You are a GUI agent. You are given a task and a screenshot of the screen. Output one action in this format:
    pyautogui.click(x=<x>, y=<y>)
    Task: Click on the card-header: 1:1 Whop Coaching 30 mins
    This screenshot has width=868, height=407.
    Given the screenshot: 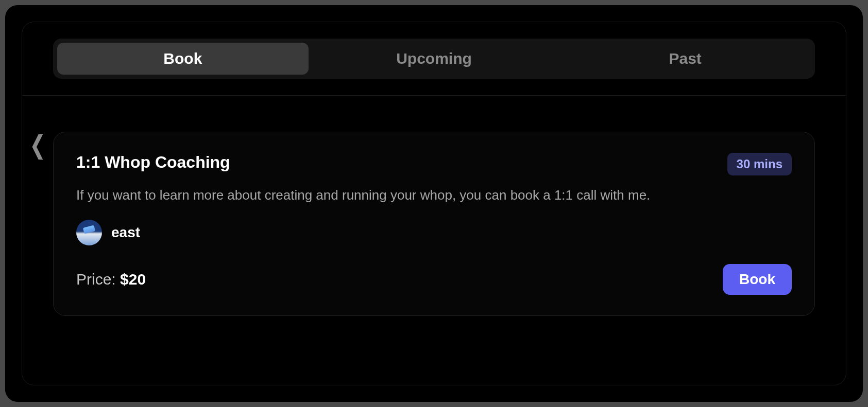 What is the action you would take?
    pyautogui.click(x=434, y=164)
    